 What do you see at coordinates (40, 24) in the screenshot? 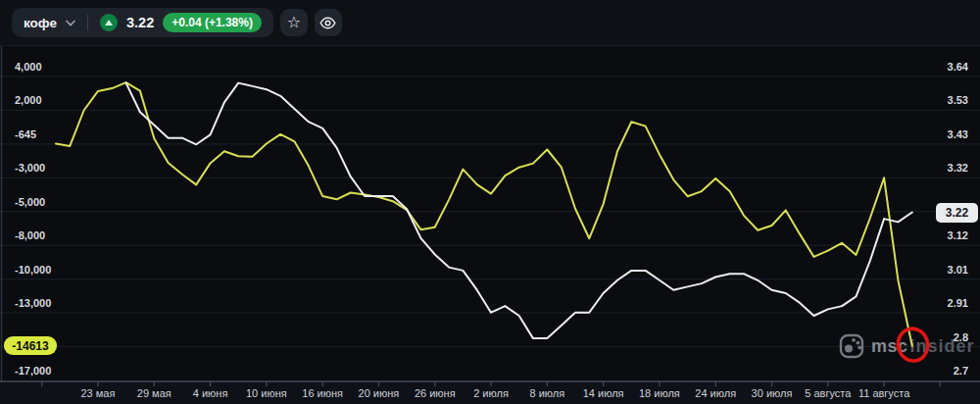
I see `symbol-dropdown: кофе` at bounding box center [40, 24].